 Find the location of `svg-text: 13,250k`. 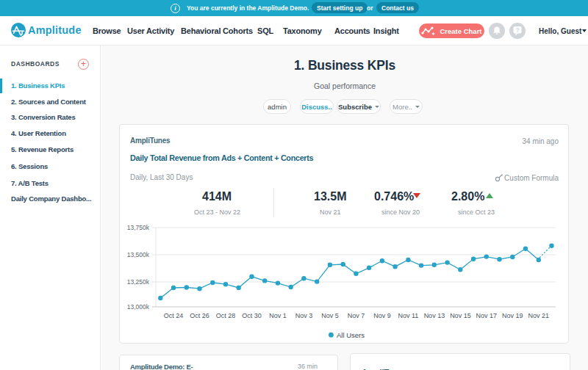

svg-text: 13,250k is located at coordinates (138, 282).